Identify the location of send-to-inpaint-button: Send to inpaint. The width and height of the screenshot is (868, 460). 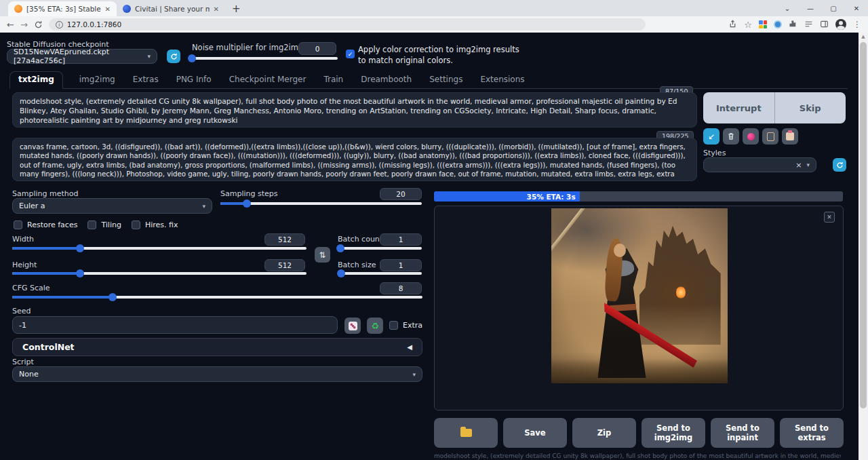
(743, 433).